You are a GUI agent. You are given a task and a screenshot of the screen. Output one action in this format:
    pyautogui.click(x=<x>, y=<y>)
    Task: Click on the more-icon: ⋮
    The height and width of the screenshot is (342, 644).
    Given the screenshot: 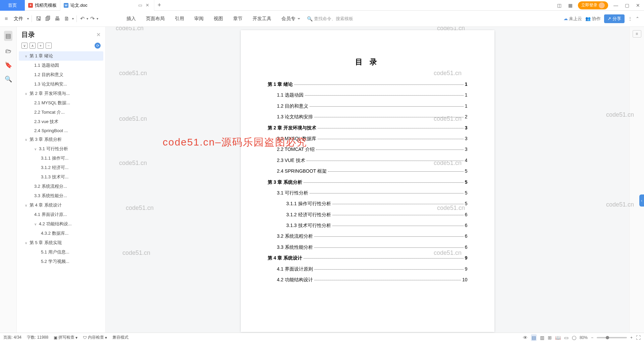 What is the action you would take?
    pyautogui.click(x=630, y=19)
    